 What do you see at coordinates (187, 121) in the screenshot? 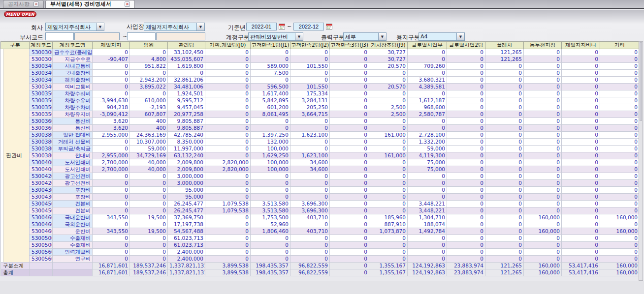
I see `value-cell: 9,805,887` at bounding box center [187, 121].